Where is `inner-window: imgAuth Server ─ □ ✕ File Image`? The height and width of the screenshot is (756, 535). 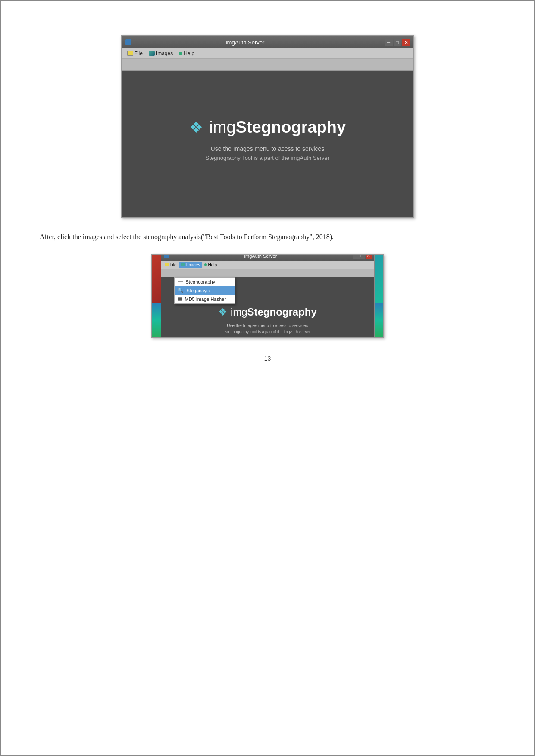 inner-window: imgAuth Server ─ □ ✕ File Image is located at coordinates (268, 296).